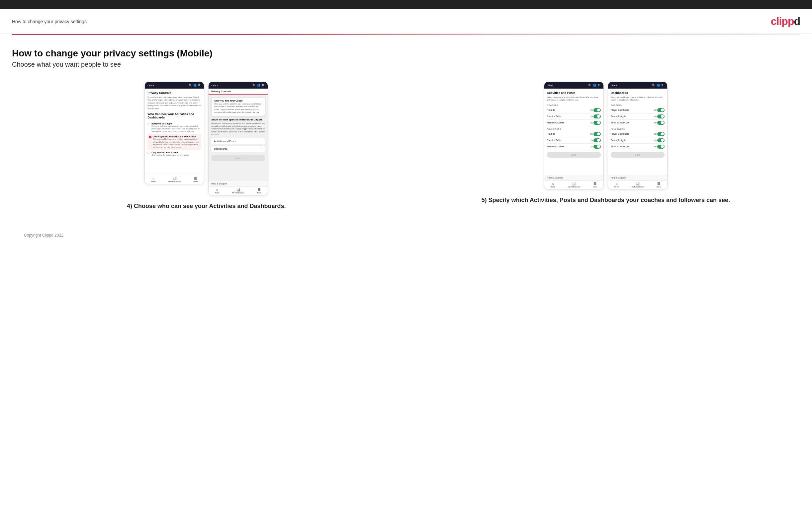 The height and width of the screenshot is (507, 812). What do you see at coordinates (174, 131) in the screenshot?
I see `phone-1-body: Privacy Controls Control how and your da…` at bounding box center [174, 131].